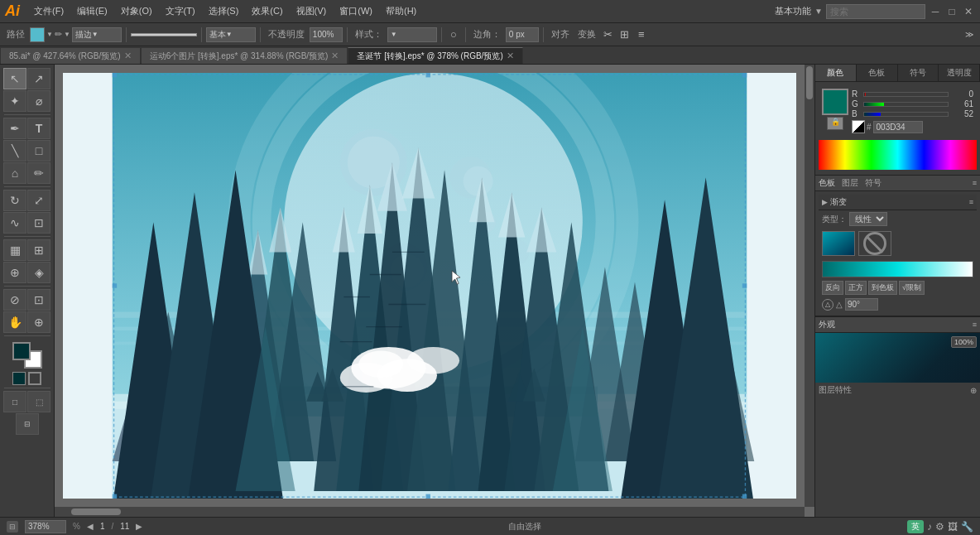  Describe the element at coordinates (967, 527) in the screenshot. I see `extra-icon-2: 🔧` at that location.